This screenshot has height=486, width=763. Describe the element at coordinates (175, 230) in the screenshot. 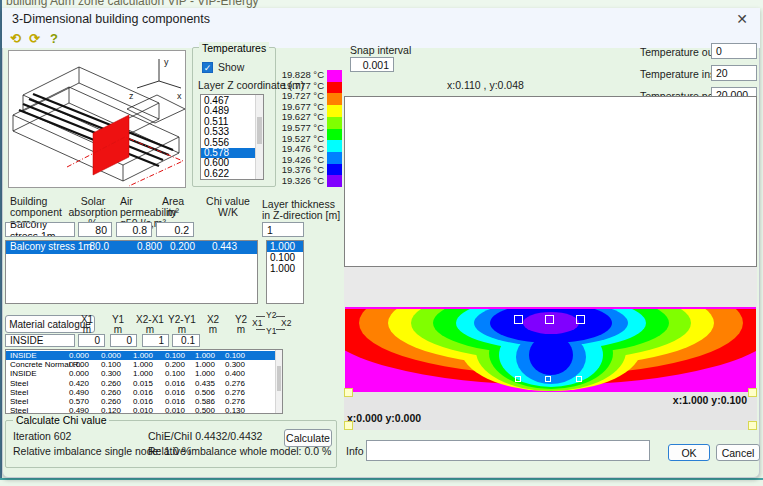

I see `area-input: 0.2` at that location.